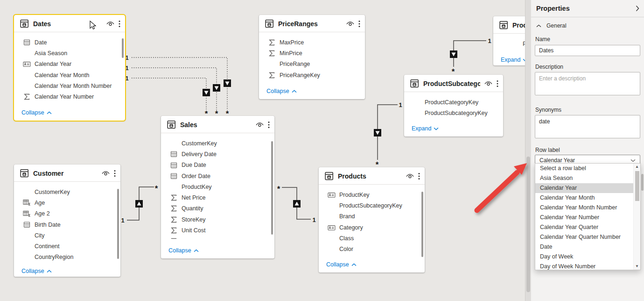  What do you see at coordinates (70, 68) in the screenshot?
I see `table-card: DatesDateAsia SeasonCalendar YearCalenda…` at bounding box center [70, 68].